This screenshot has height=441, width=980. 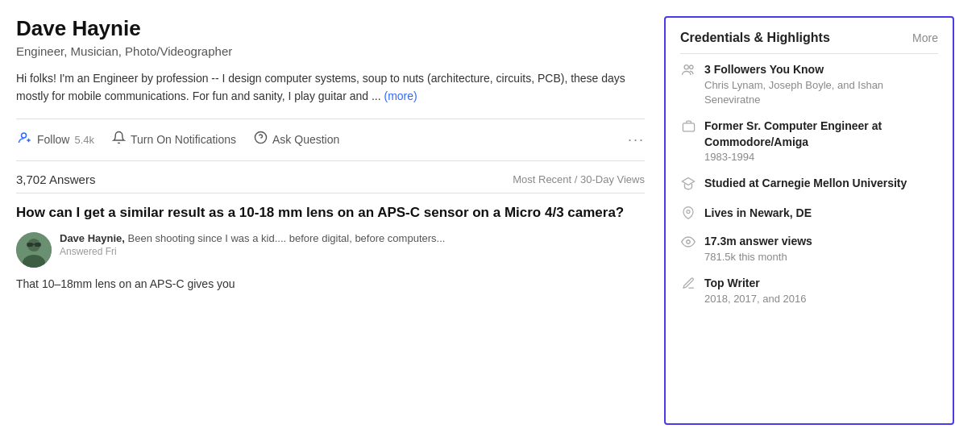 I want to click on answer-author: Dave Haynie, Been shooting since I was a…, so click(x=352, y=239).